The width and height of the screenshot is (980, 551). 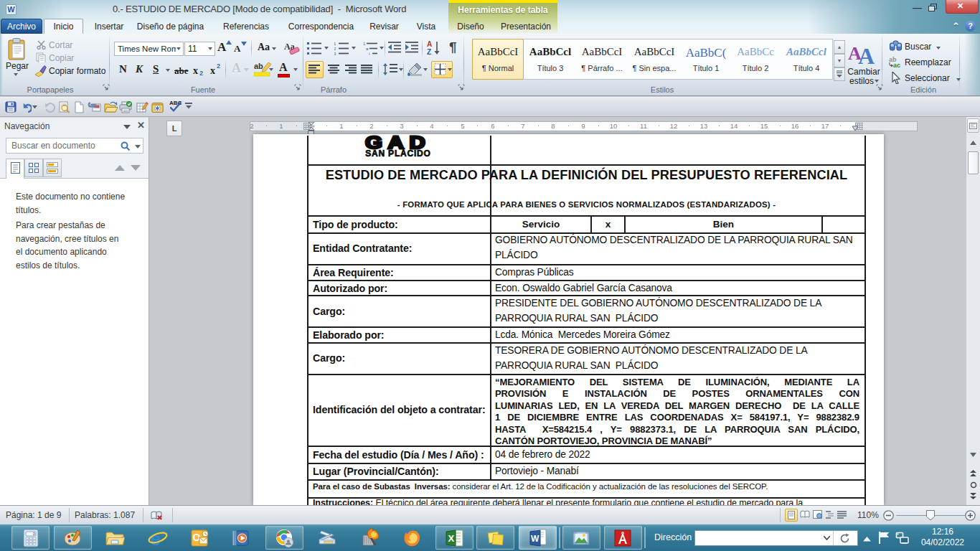 I want to click on svg-text: 0, so click(x=34, y=534).